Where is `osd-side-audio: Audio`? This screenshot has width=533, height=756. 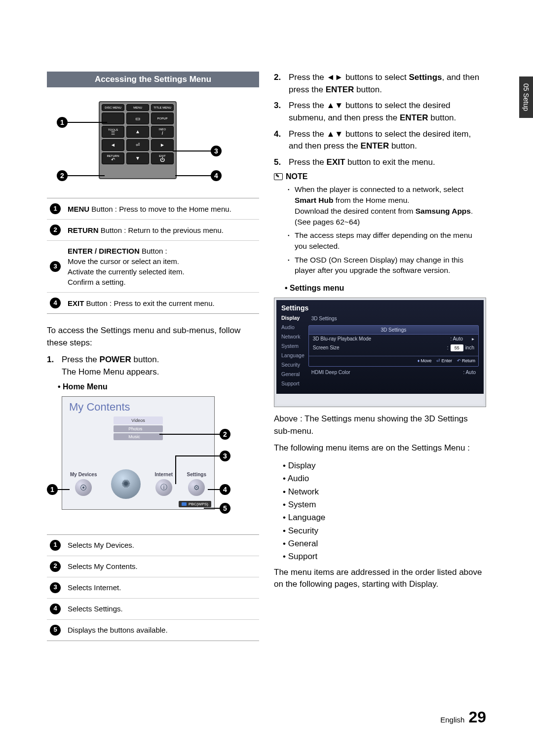
osd-side-audio: Audio is located at coordinates (293, 327).